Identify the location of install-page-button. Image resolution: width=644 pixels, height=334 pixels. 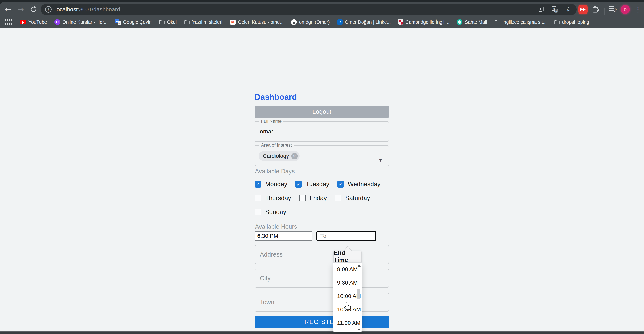
(540, 10).